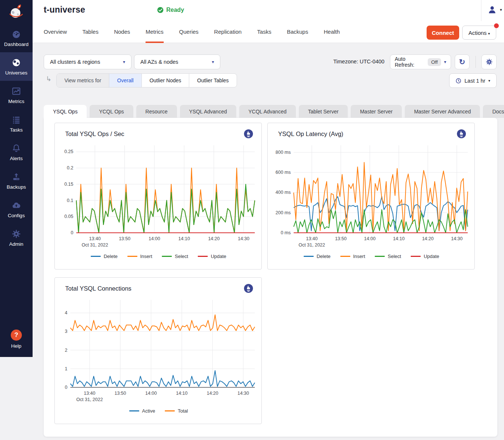 The width and height of the screenshot is (504, 440). I want to click on chart-card-total-ysql-connections: Total YSQL Connections 13:40Oct 31, 2022…, so click(158, 351).